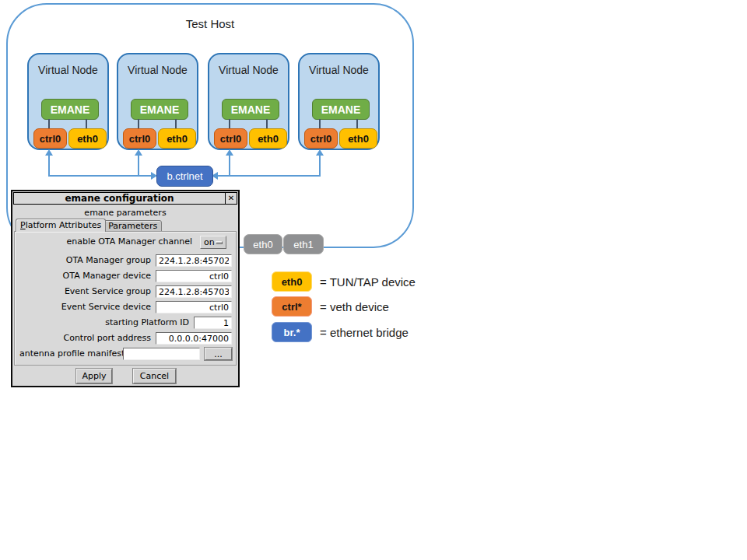 This screenshot has height=560, width=747. Describe the element at coordinates (23, 226) in the screenshot. I see `tab-hotkey: P` at that location.